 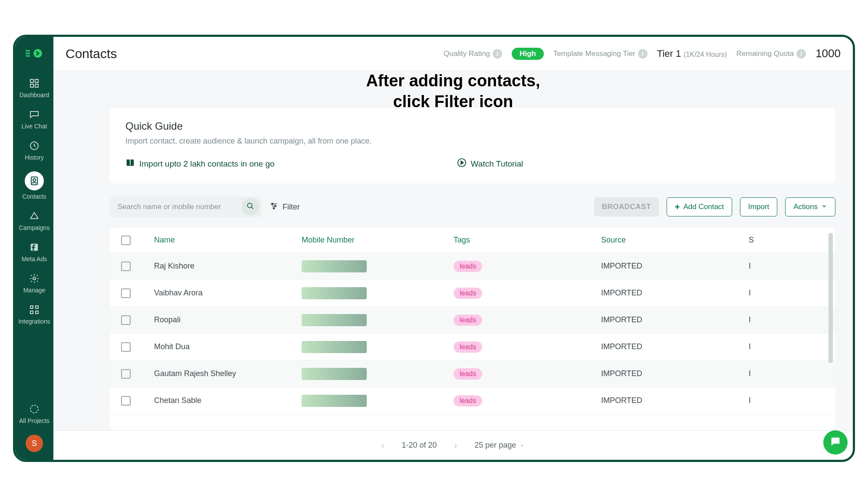 What do you see at coordinates (34, 409) in the screenshot?
I see `projects-icon` at bounding box center [34, 409].